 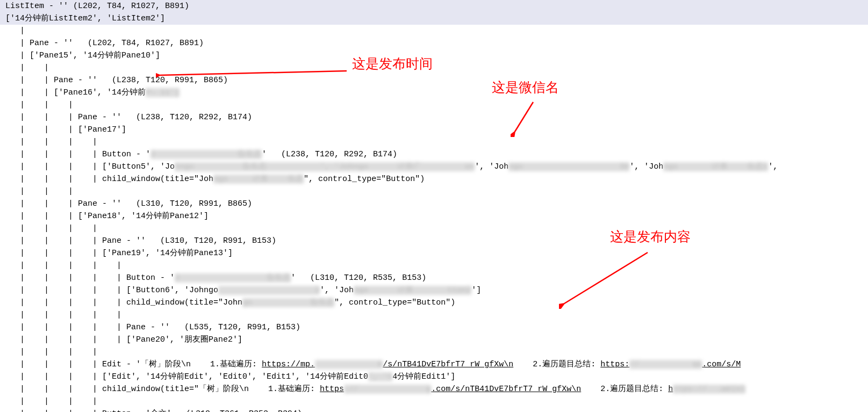 What do you see at coordinates (434, 56) in the screenshot?
I see `line: | ['Pane15', '14分钟前Pane10']` at bounding box center [434, 56].